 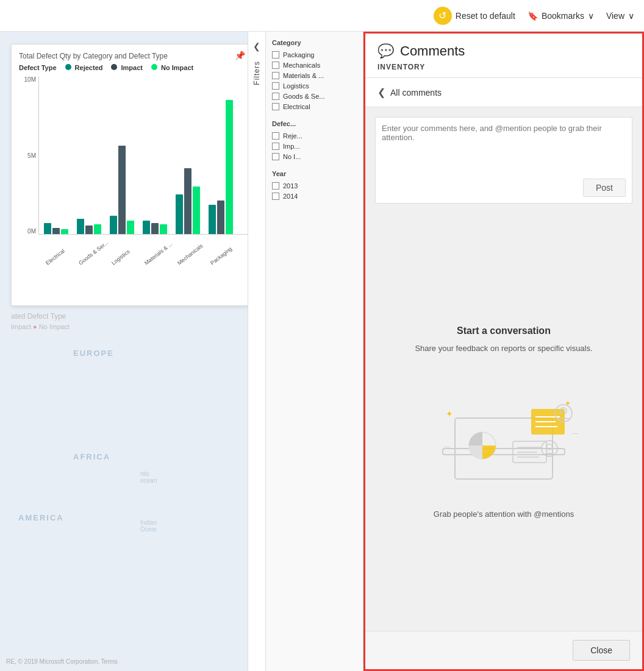 I want to click on filter-checkbox-impact, so click(x=276, y=146).